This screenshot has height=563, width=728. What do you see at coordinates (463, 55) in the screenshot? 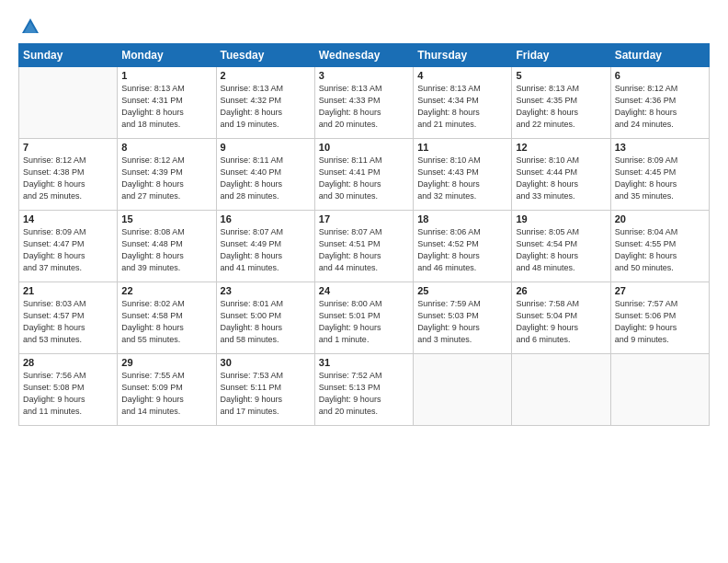
I see `weekday-header-thursday: Thursday` at bounding box center [463, 55].